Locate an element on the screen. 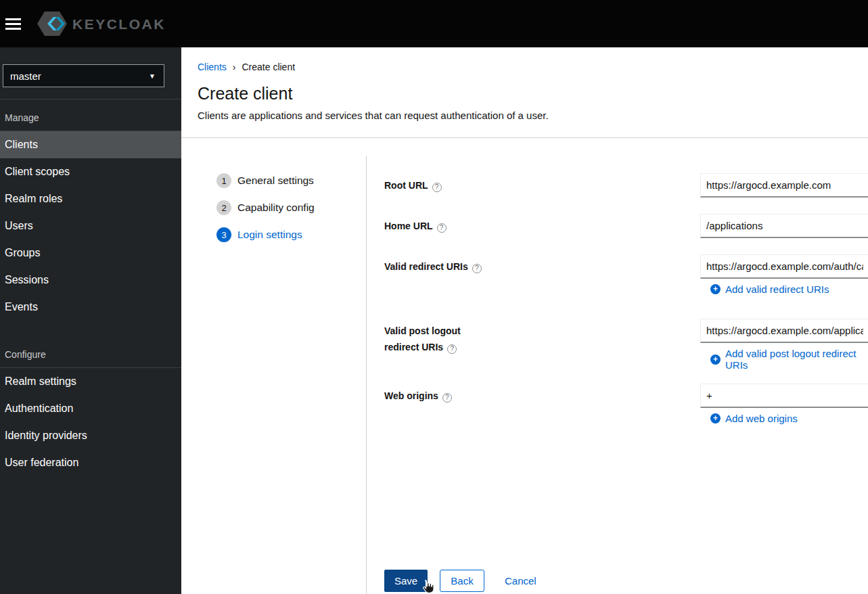 The image size is (868, 594). root-url-label: Root URL? is located at coordinates (438, 183).